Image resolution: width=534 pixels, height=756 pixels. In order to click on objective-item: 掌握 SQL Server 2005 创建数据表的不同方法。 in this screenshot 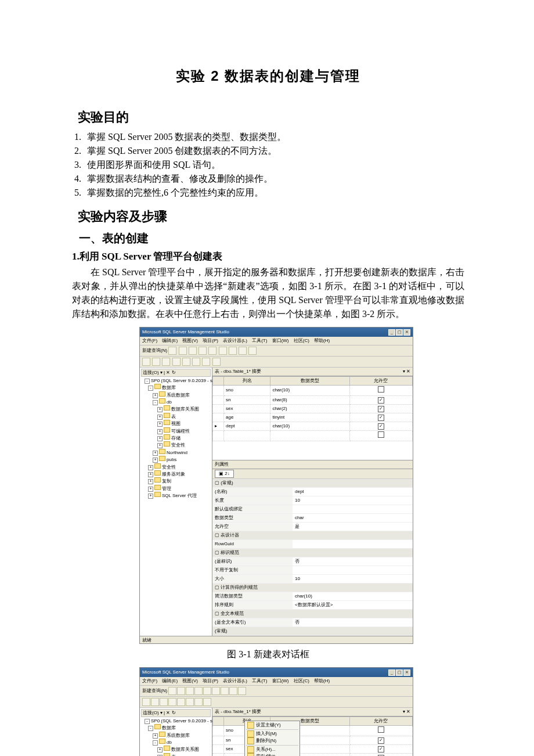, I will do `click(274, 151)`.